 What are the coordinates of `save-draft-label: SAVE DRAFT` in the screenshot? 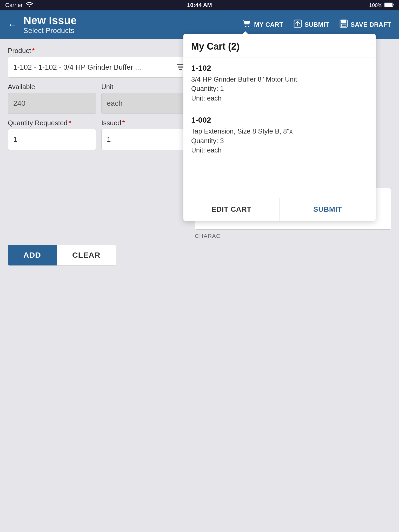 It's located at (371, 25).